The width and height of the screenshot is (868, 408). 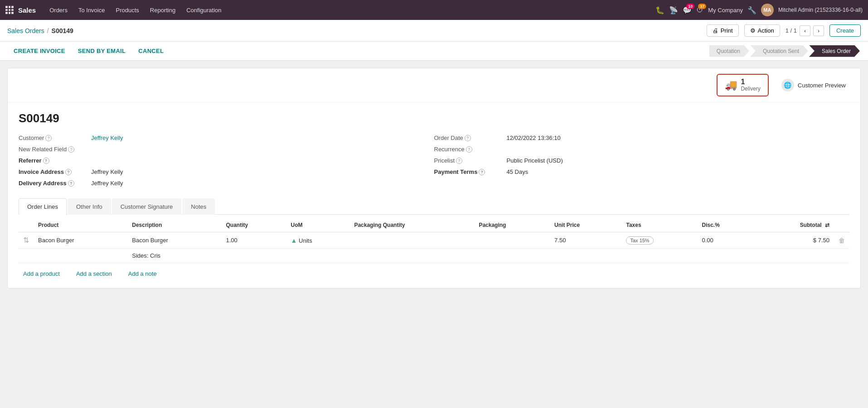 I want to click on company-name: My Company, so click(x=725, y=10).